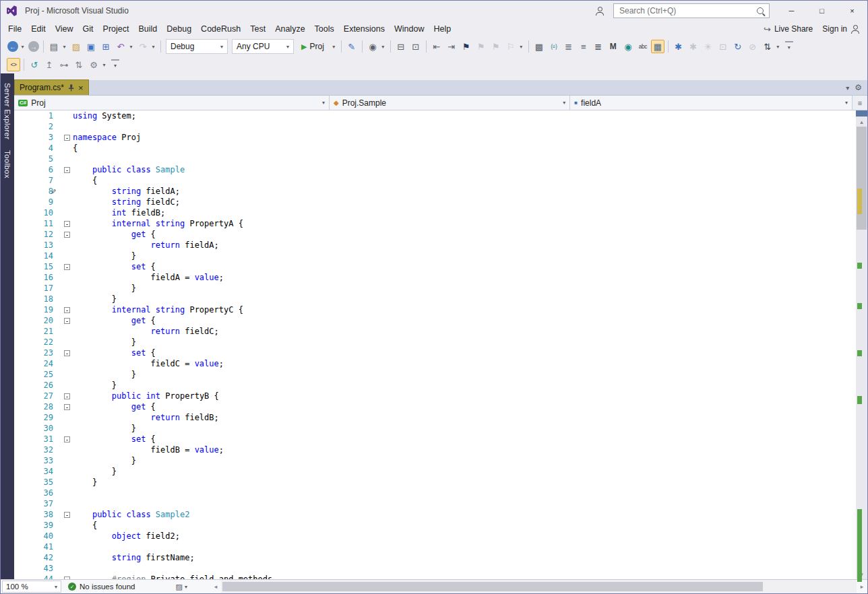  Describe the element at coordinates (859, 88) in the screenshot. I see `tab-options-gear-icon: ⚙` at that location.